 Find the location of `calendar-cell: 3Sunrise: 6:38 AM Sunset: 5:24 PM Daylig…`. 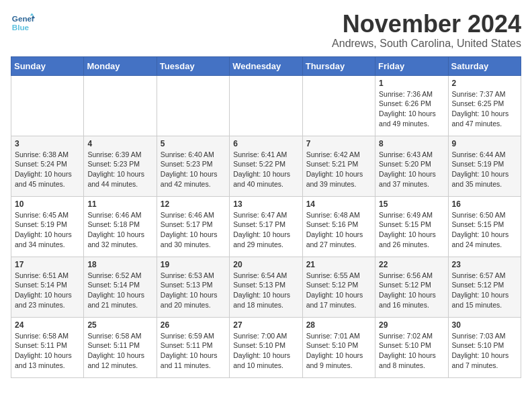

calendar-cell: 3Sunrise: 6:38 AM Sunset: 5:24 PM Daylig… is located at coordinates (48, 166).